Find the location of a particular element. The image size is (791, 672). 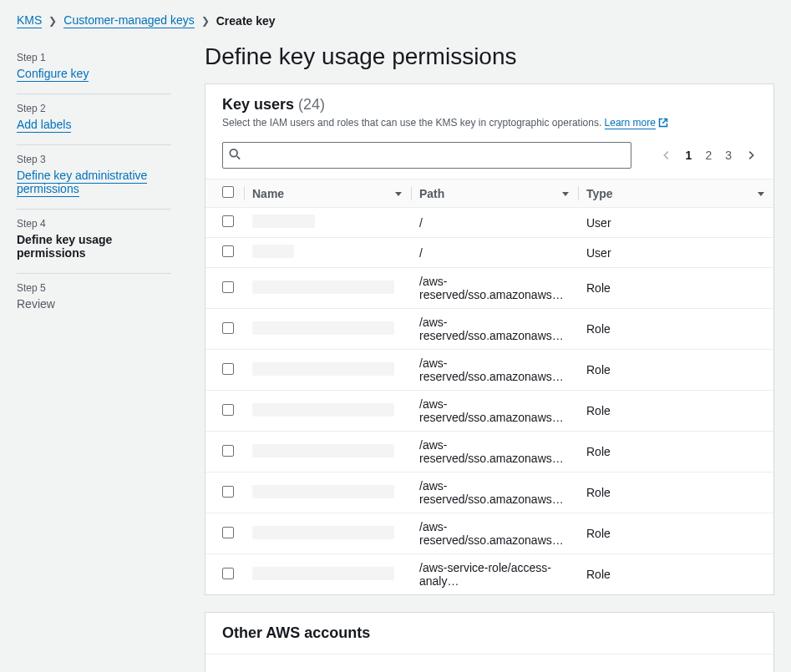

breadcrumb-kms: KMS is located at coordinates (29, 21).